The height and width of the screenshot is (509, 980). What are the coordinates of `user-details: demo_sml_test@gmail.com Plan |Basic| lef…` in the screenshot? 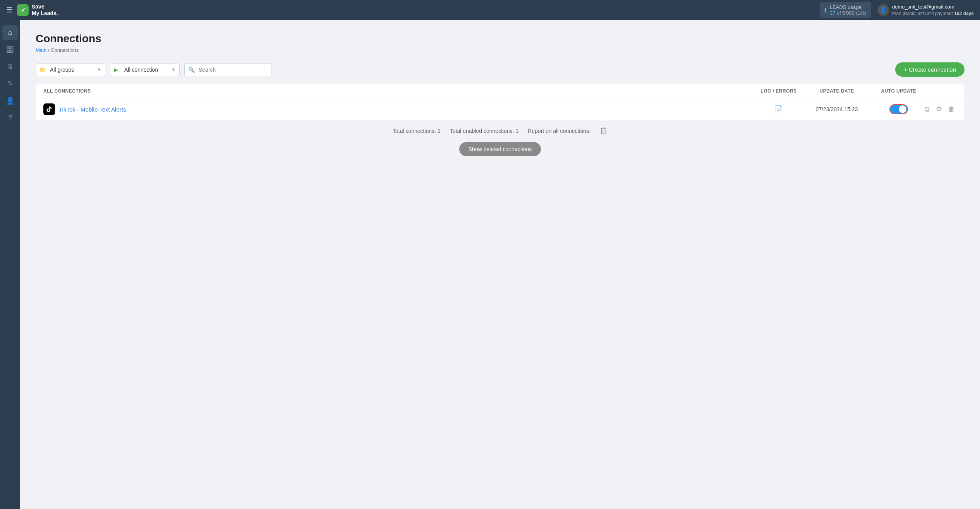 It's located at (933, 10).